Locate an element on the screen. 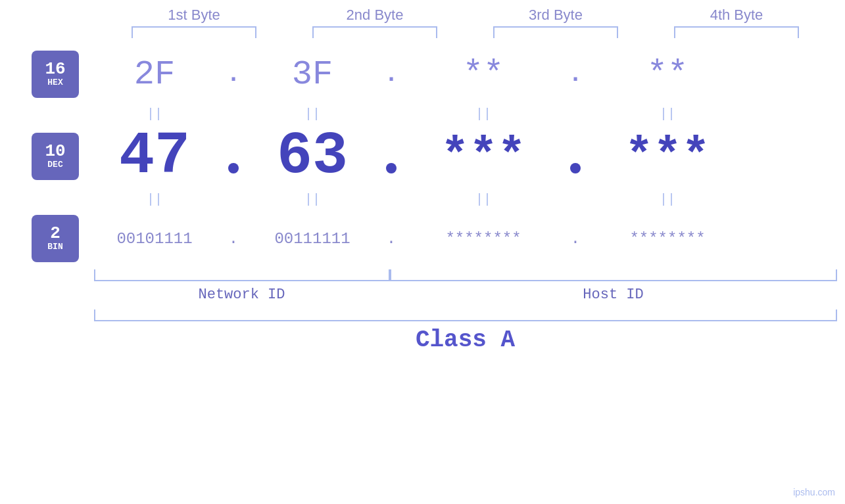  bin-byte2: 00111111 is located at coordinates (312, 239).